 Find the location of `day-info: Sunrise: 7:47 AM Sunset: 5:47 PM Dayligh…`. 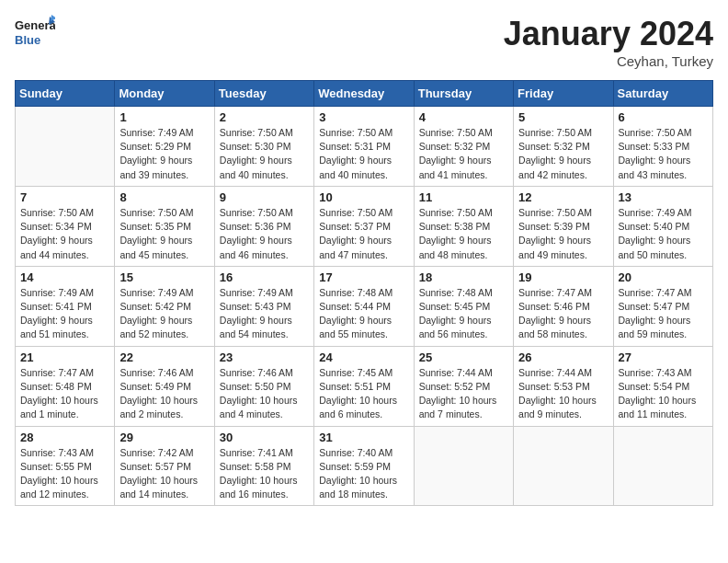

day-info: Sunrise: 7:47 AM Sunset: 5:47 PM Dayligh… is located at coordinates (664, 315).